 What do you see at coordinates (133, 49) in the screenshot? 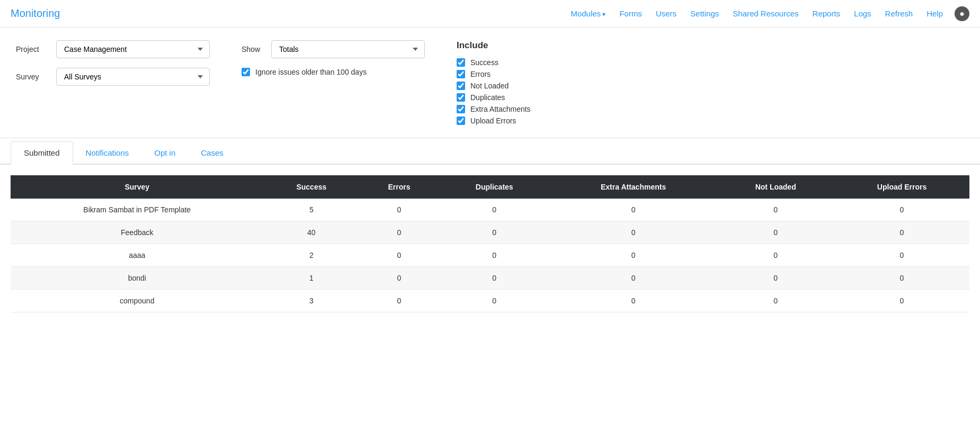
I see `project-select: Case Management` at bounding box center [133, 49].